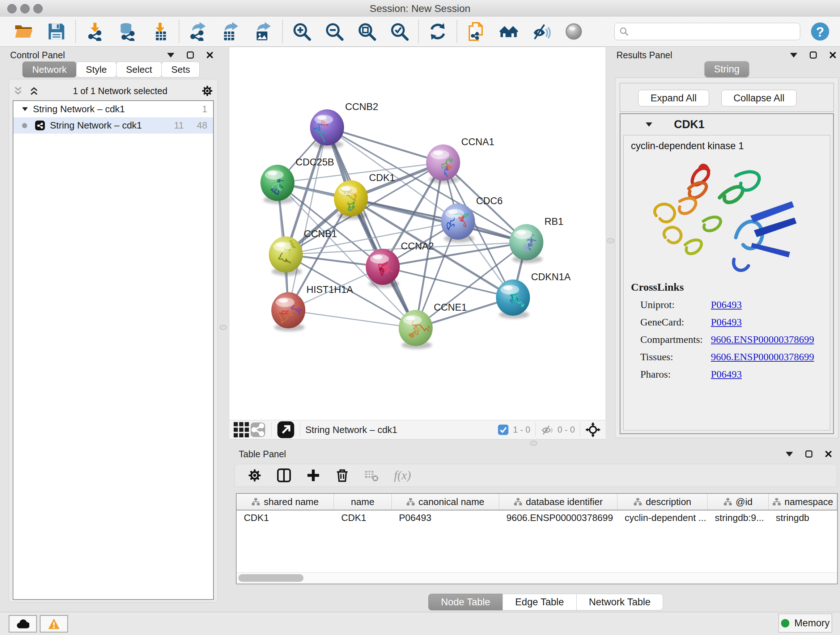  Describe the element at coordinates (526, 244) in the screenshot. I see `node-RB1` at that location.